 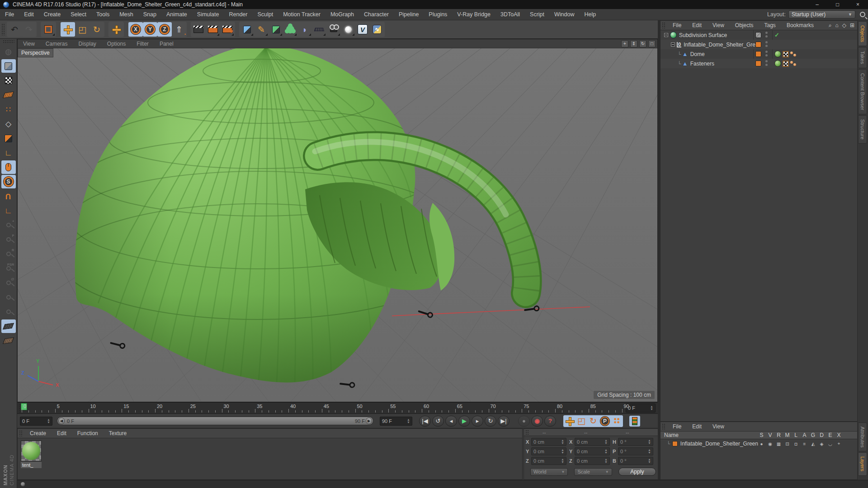 What do you see at coordinates (9, 42) in the screenshot?
I see `left-toolbar-grip` at bounding box center [9, 42].